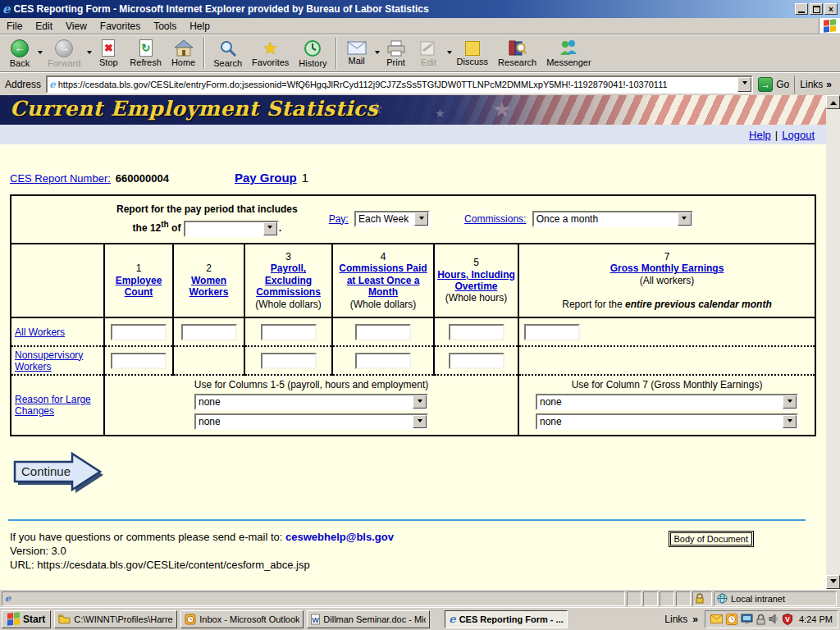 The image size is (840, 630). Describe the element at coordinates (289, 332) in the screenshot. I see `all-workers-col3-input` at that location.